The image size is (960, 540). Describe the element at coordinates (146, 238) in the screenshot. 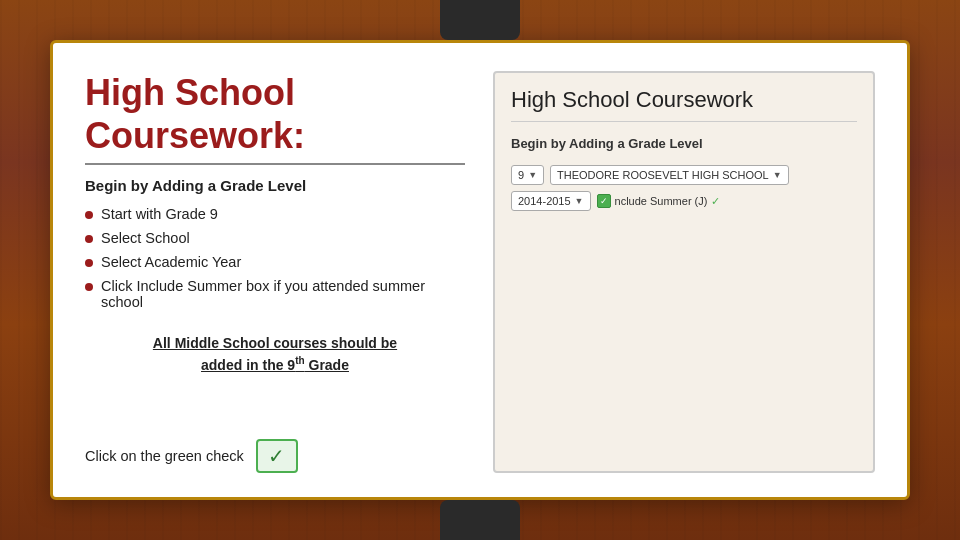

I see `bullet-text-2: Select School` at that location.